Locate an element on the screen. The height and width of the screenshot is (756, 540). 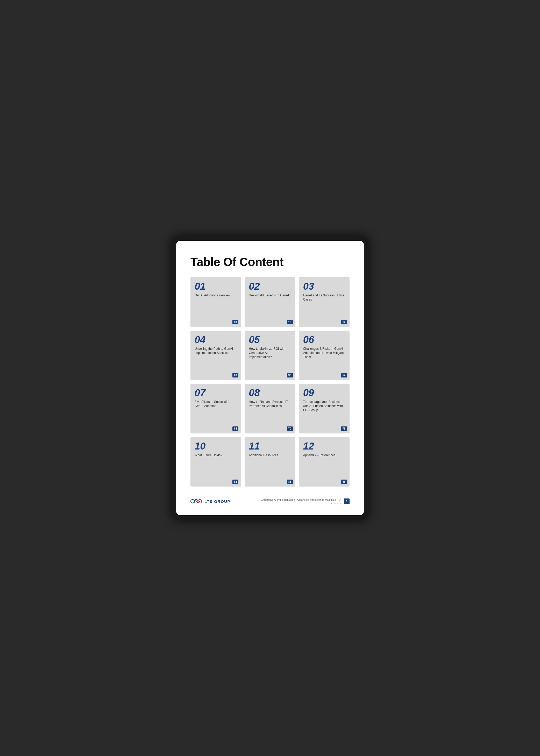
toc-title-01: GenAI Adoption Overview is located at coordinates (215, 309).